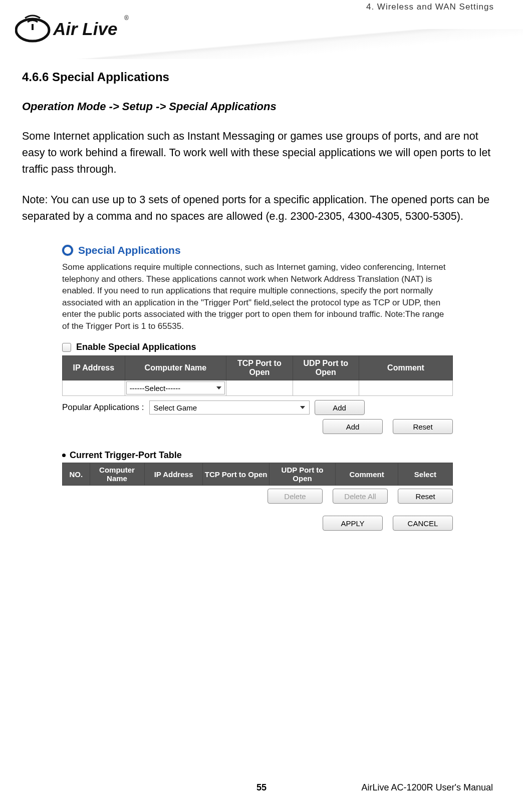 Image resolution: width=523 pixels, height=812 pixels. I want to click on enable-checkbox, so click(67, 347).